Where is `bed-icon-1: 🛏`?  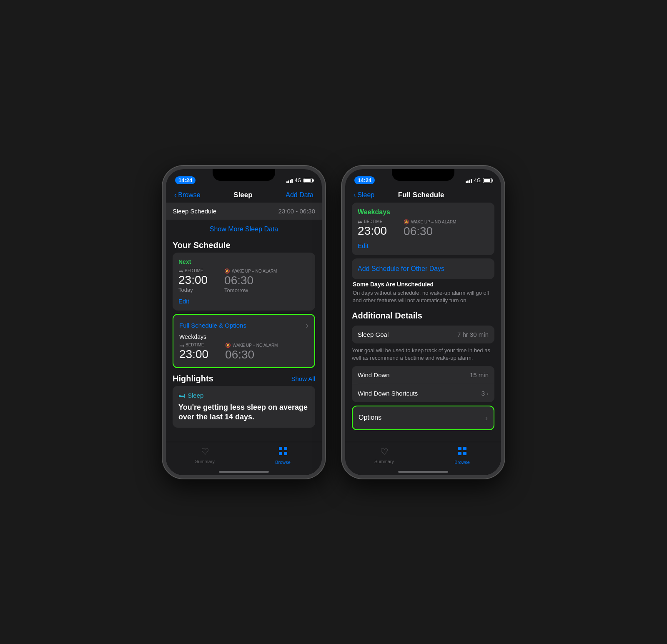
bed-icon-1: 🛏 is located at coordinates (181, 271).